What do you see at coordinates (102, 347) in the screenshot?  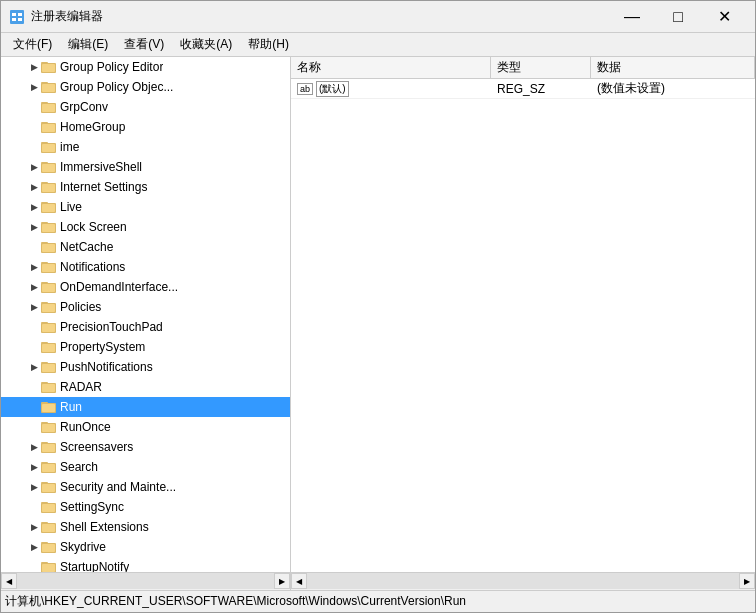 I see `tree-item-label: PropertySystem` at bounding box center [102, 347].